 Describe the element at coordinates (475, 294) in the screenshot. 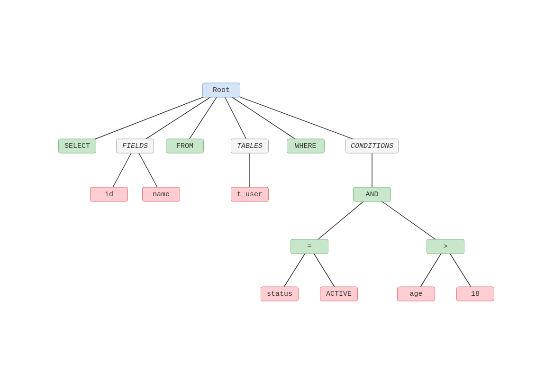

I see `node-eighteen: 18` at that location.